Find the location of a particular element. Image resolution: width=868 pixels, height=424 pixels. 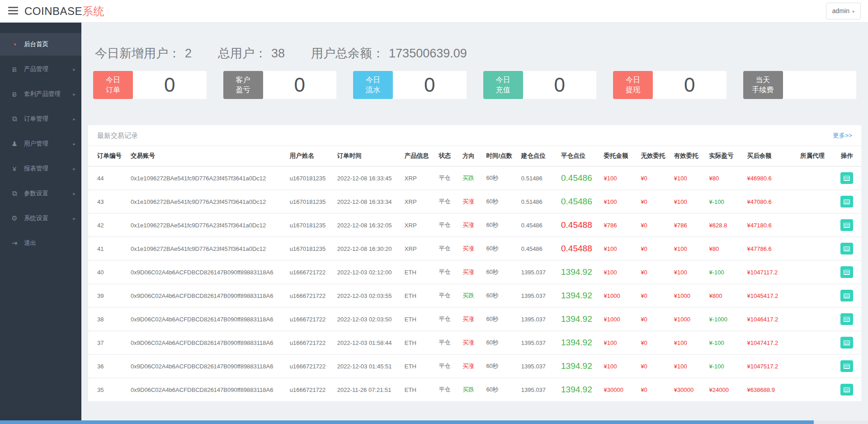

sidebar-item-orders: ⧉订单管理▸ is located at coordinates (41, 119).